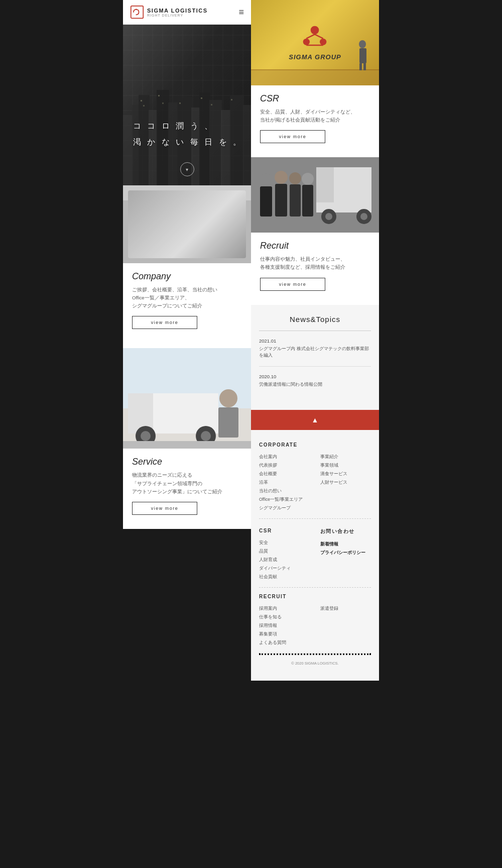  What do you see at coordinates (346, 482) in the screenshot?
I see `footer-corporate-col2: 事業紹介 事業領域 滴食サービス 人財サービス` at bounding box center [346, 482].